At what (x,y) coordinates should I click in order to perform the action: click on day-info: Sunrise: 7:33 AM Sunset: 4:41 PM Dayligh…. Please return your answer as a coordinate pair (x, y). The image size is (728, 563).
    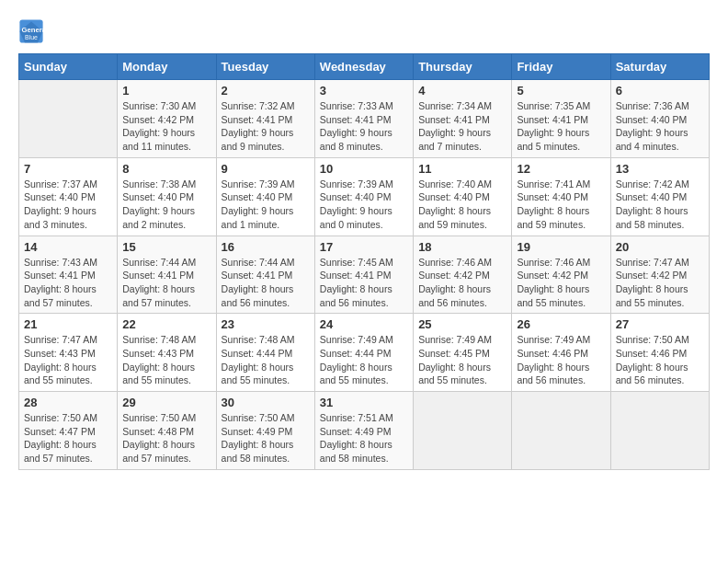
    Looking at the image, I should click on (364, 127).